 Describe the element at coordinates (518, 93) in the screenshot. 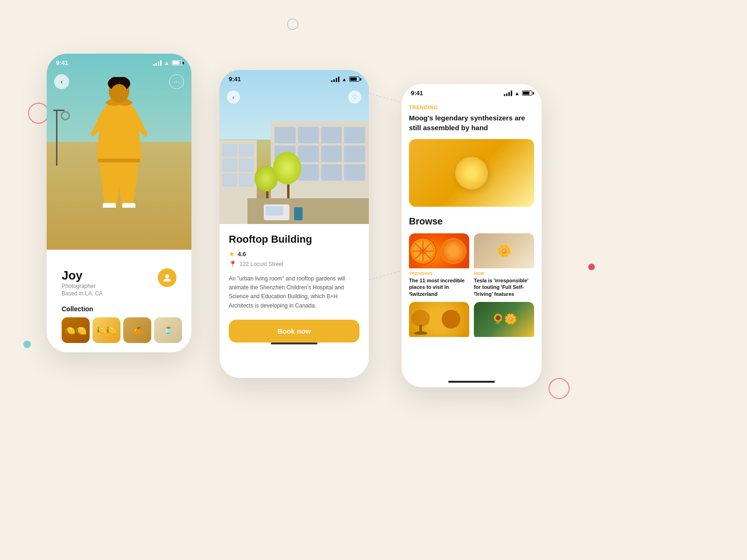

I see `phone3-status-icons: ▲` at that location.